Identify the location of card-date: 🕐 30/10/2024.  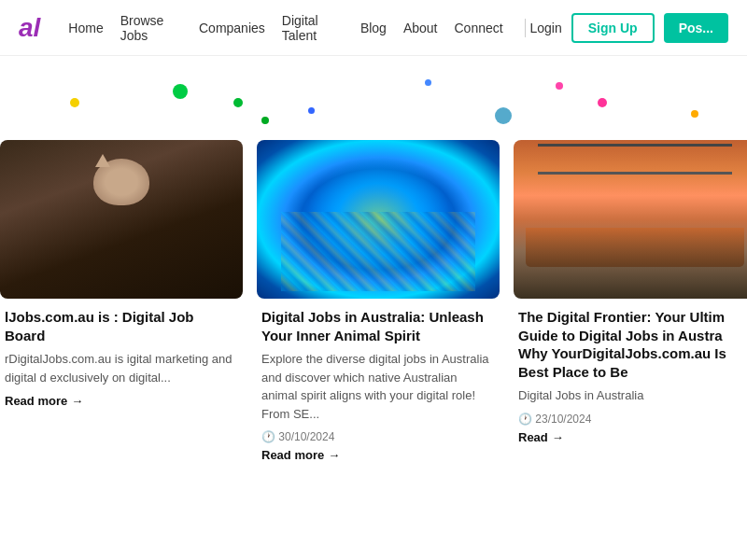
(378, 437).